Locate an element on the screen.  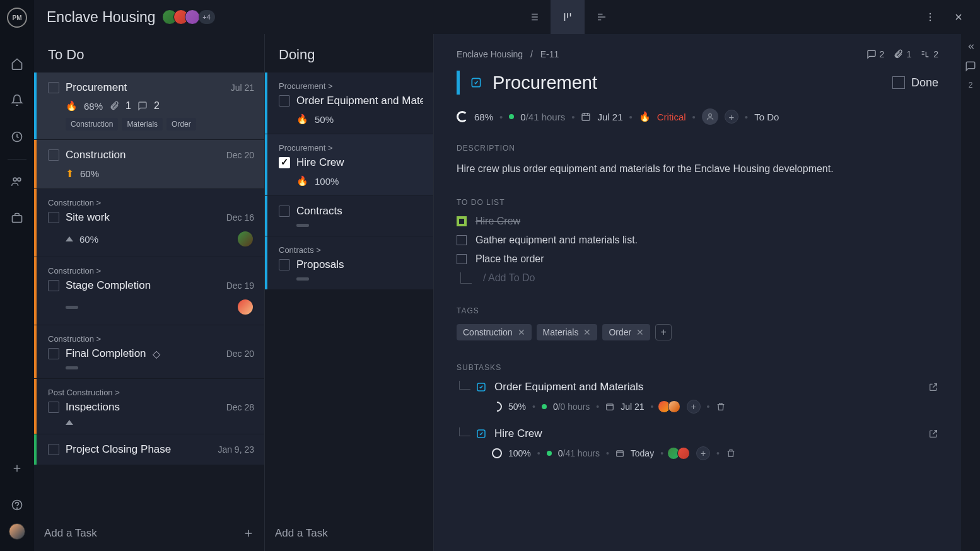
plus-icon is located at coordinates (17, 468).